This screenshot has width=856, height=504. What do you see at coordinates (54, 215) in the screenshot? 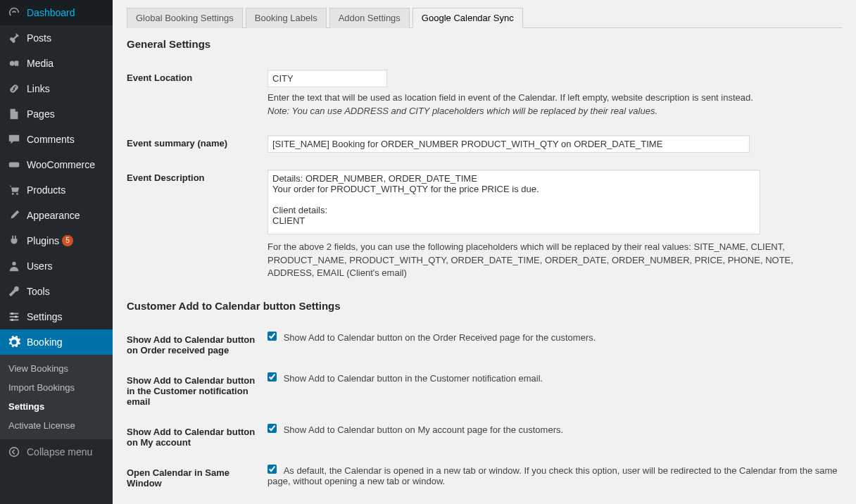
I see `sidebar-label: Appearance` at bounding box center [54, 215].